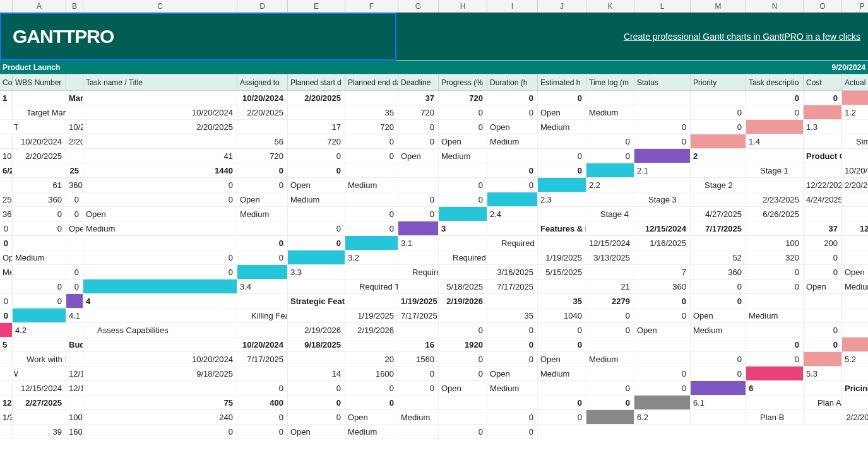  Describe the element at coordinates (663, 6) in the screenshot. I see `col-header: L` at that location.